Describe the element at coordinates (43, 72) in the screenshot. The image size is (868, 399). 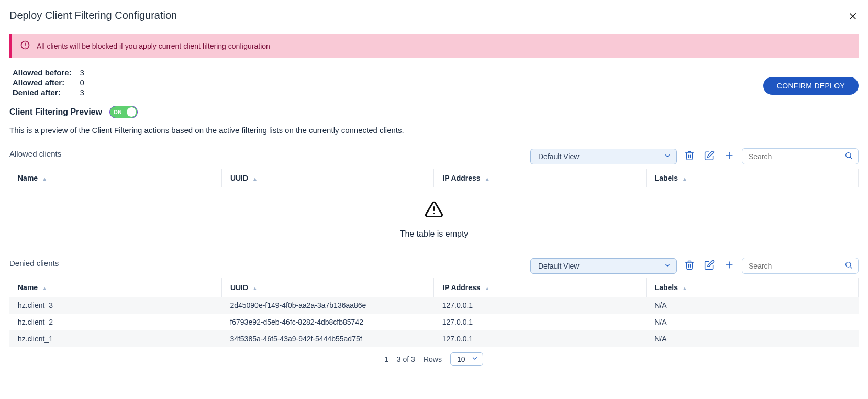
I see `allowed-before-label: Allowed before:` at that location.